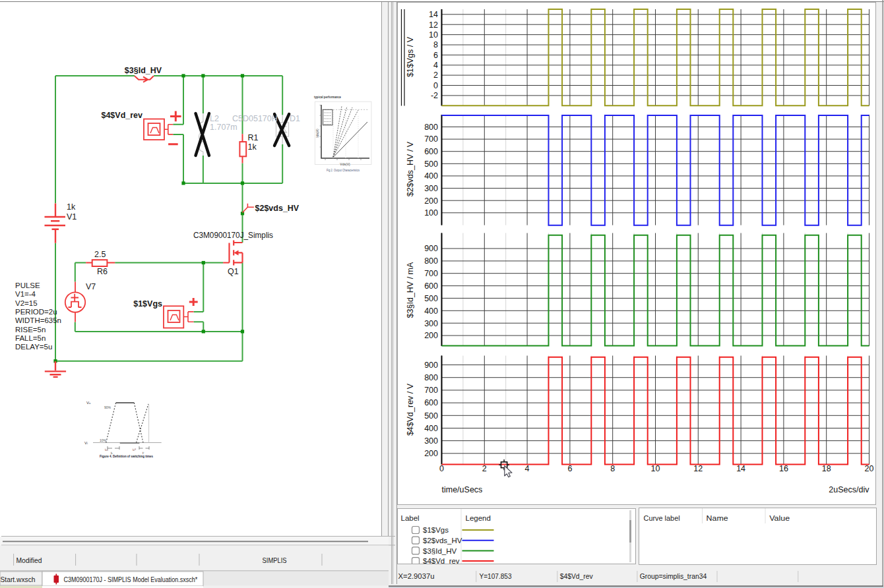  I want to click on svg-text: tₒₙ, so click(107, 450).